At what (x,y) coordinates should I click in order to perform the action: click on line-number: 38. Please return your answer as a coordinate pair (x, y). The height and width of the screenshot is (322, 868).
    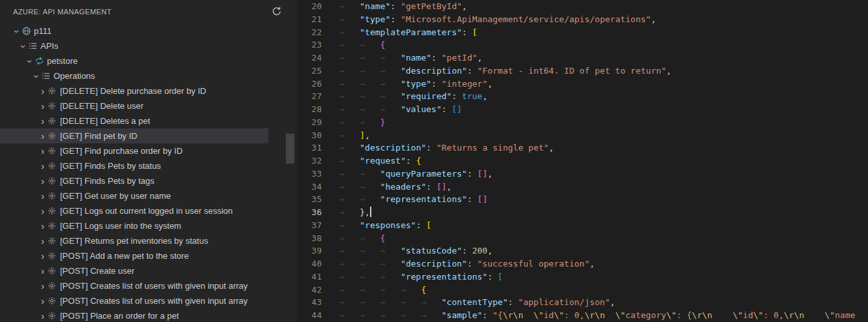
    Looking at the image, I should click on (309, 239).